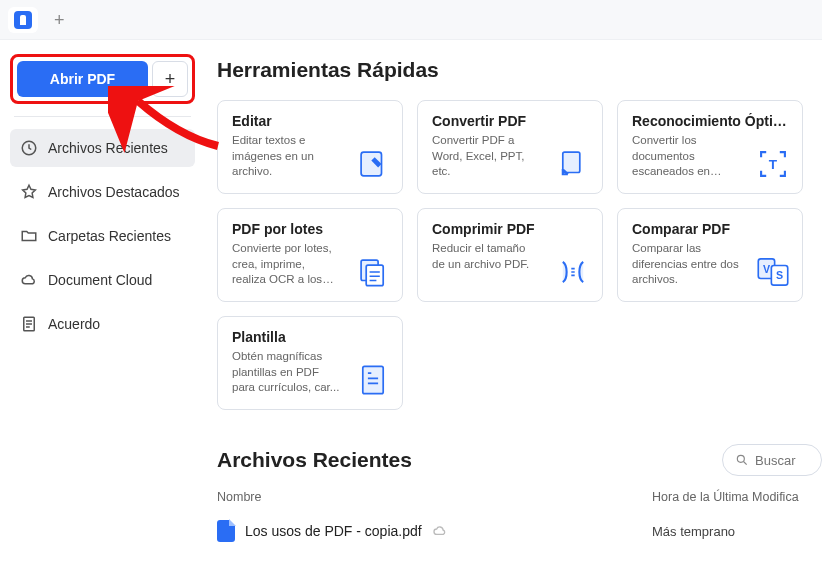  Describe the element at coordinates (511, 229) in the screenshot. I see `tool-title: Comprimir PDF` at that location.